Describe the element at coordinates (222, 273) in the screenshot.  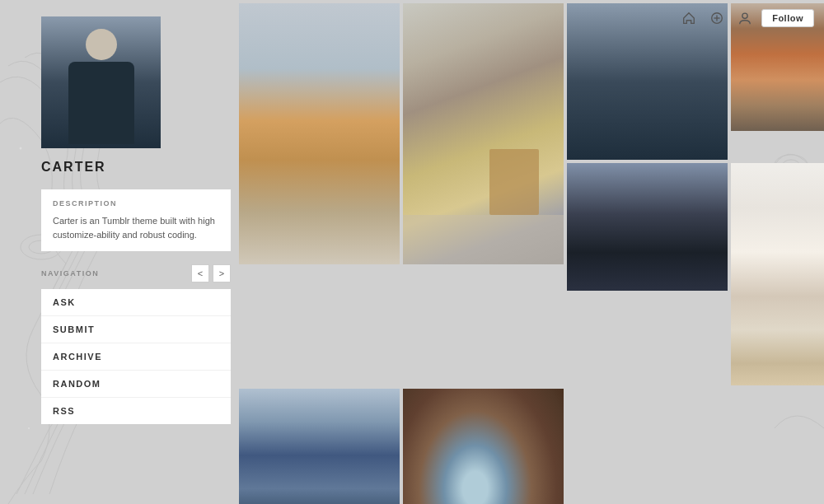
I see `nav-next-button: >` at that location.